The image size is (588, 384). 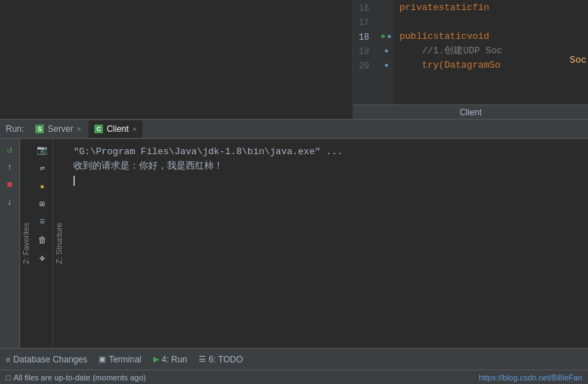 I want to click on run-item: ▶ 4: Run, so click(x=170, y=360).